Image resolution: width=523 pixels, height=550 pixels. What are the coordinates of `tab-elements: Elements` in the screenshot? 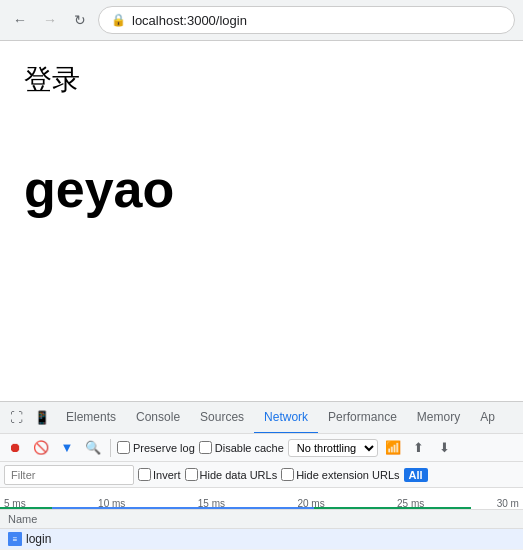 It's located at (91, 418).